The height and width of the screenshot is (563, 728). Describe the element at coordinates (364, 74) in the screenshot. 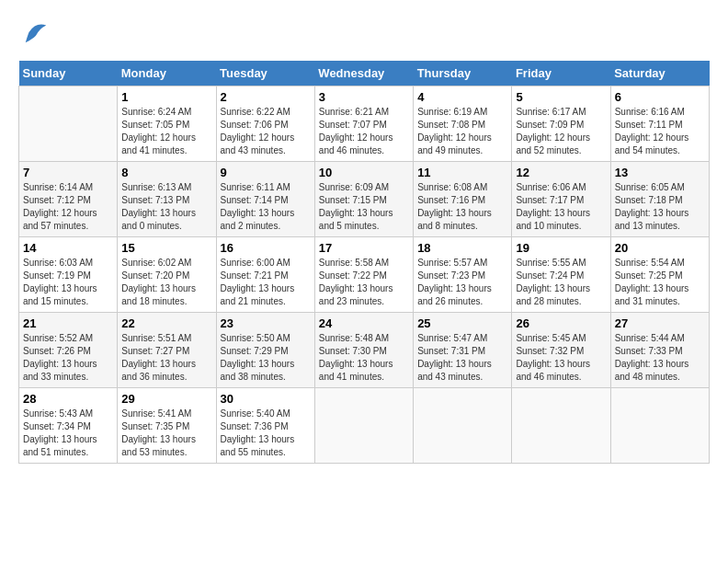

I see `calendar-header-wednesday: Wednesday` at that location.